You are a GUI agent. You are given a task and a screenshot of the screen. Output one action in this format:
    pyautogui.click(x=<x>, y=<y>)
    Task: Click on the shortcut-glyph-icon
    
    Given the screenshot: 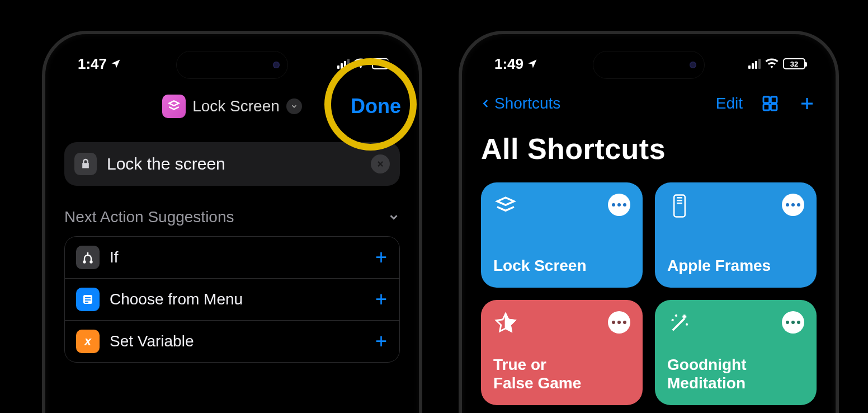 What is the action you would take?
    pyautogui.click(x=174, y=106)
    